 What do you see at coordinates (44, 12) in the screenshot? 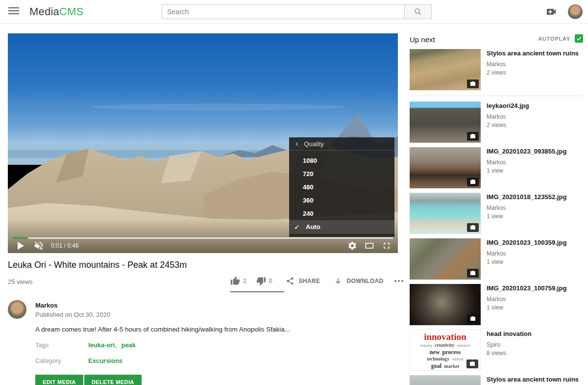
I see `logo-media: Media` at bounding box center [44, 12].